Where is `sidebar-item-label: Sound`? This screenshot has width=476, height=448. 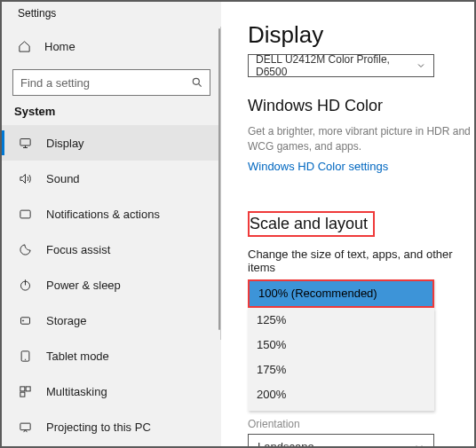
sidebar-item-label: Sound is located at coordinates (63, 179).